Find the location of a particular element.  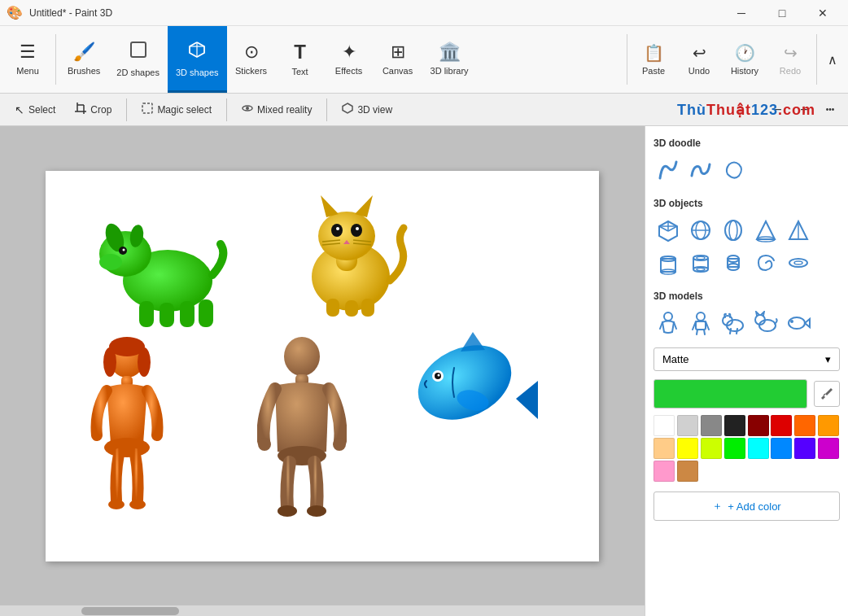

more-options-button: ••• is located at coordinates (830, 110).